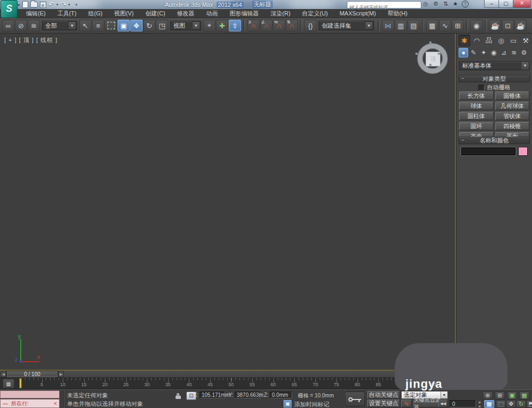 The width and height of the screenshot is (532, 408). What do you see at coordinates (464, 40) in the screenshot?
I see `create-tab: ✱` at bounding box center [464, 40].